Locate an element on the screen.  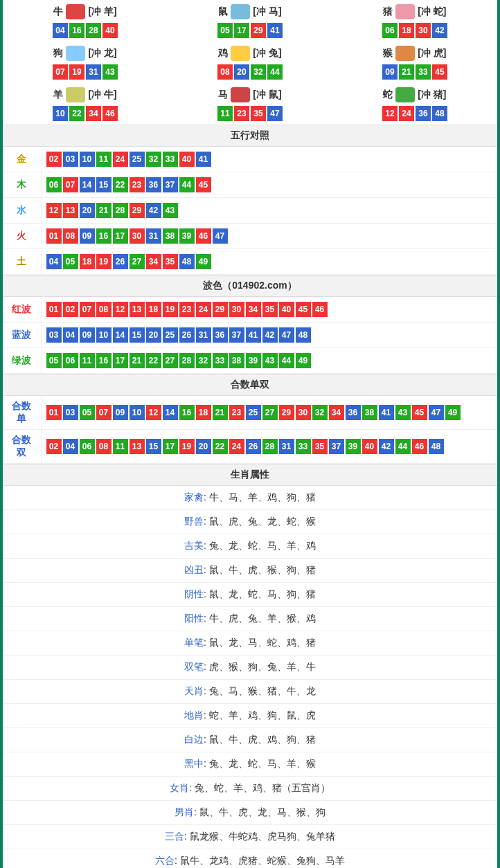
zodiac-sub: [冲 鼠] is located at coordinates (267, 95).